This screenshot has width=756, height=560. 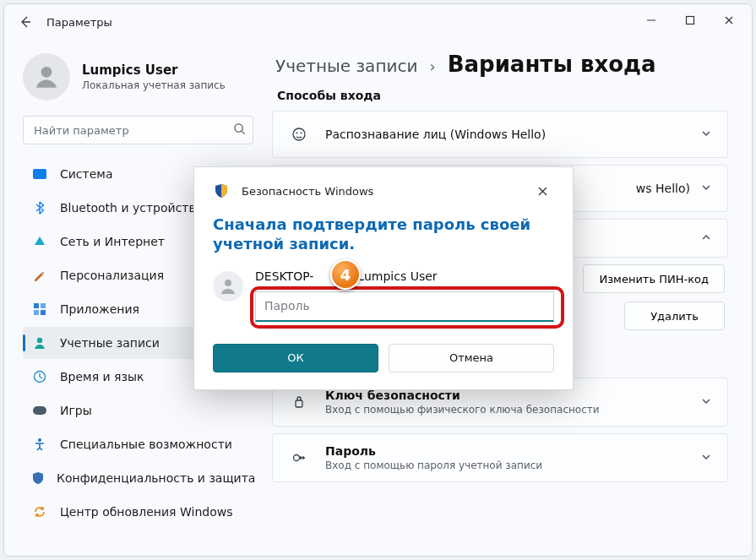 What do you see at coordinates (502, 64) in the screenshot?
I see `breadcrumb: Учетные записи › Варианты входа` at bounding box center [502, 64].